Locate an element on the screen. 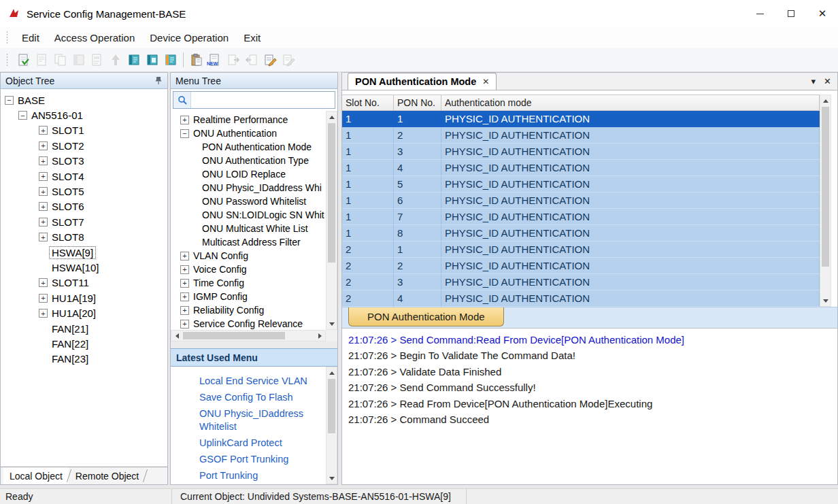 Image resolution: width=838 pixels, height=504 pixels. table-row: 13PHYSIC_ID AUTHENTICATION is located at coordinates (581, 152).